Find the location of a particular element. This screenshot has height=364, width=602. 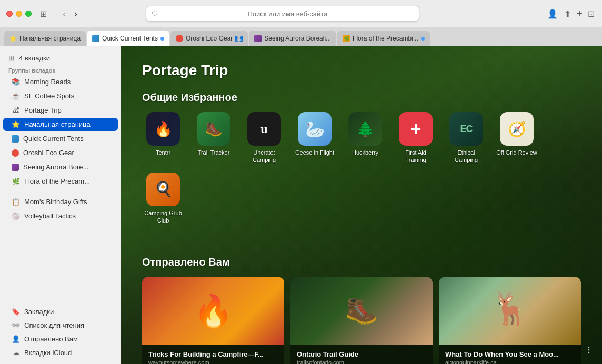

oroshi-tab-icon is located at coordinates (179, 38).